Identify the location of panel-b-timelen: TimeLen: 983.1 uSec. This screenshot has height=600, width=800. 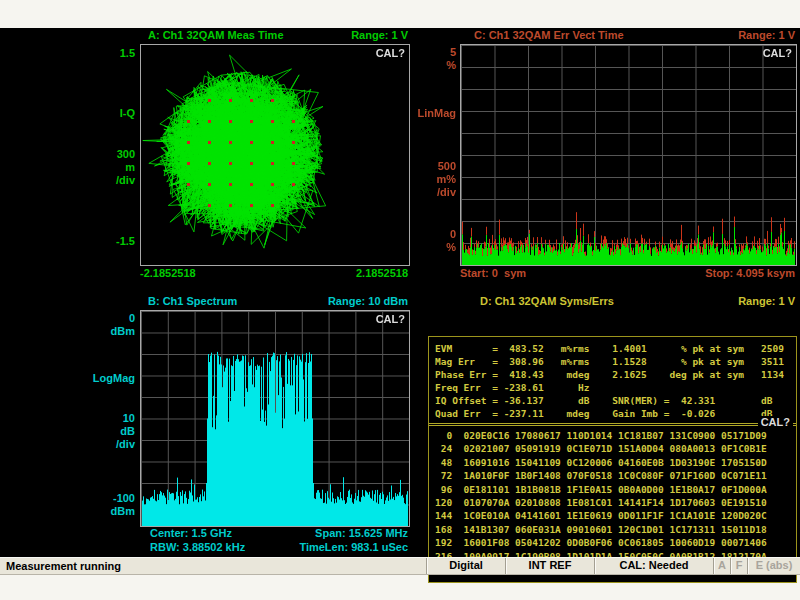
(274, 548).